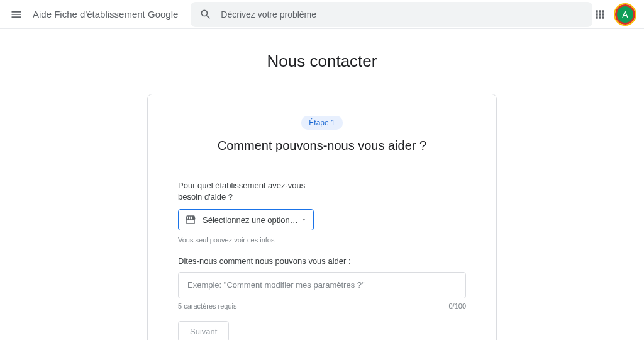 Image resolution: width=644 pixels, height=340 pixels. What do you see at coordinates (322, 14) in the screenshot?
I see `app-header: Aide Fiche d'établissement Google A` at bounding box center [322, 14].